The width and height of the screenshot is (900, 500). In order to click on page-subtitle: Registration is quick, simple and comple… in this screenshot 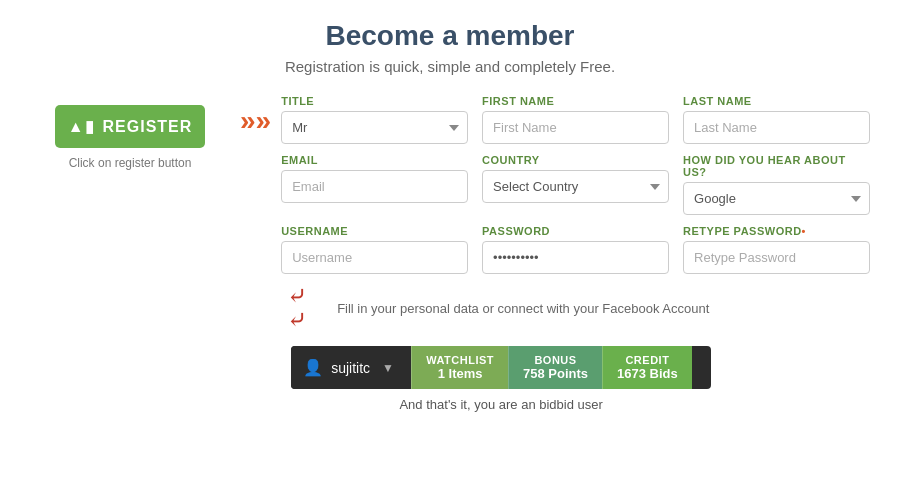, I will do `click(450, 66)`.